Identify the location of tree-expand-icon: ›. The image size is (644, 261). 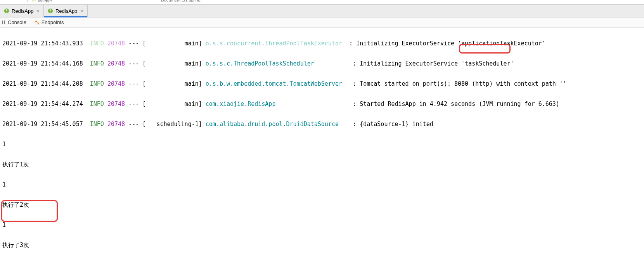
(28, 2).